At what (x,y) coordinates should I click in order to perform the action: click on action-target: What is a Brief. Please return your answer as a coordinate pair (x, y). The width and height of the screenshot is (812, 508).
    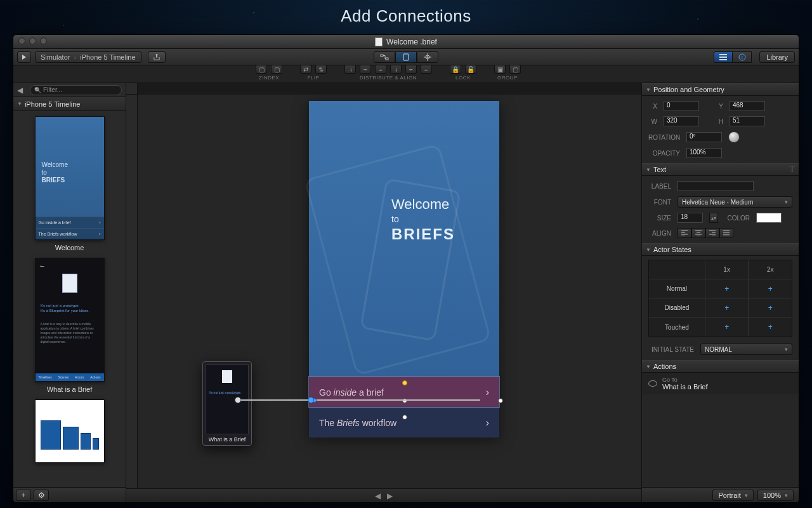
    Looking at the image, I should click on (685, 387).